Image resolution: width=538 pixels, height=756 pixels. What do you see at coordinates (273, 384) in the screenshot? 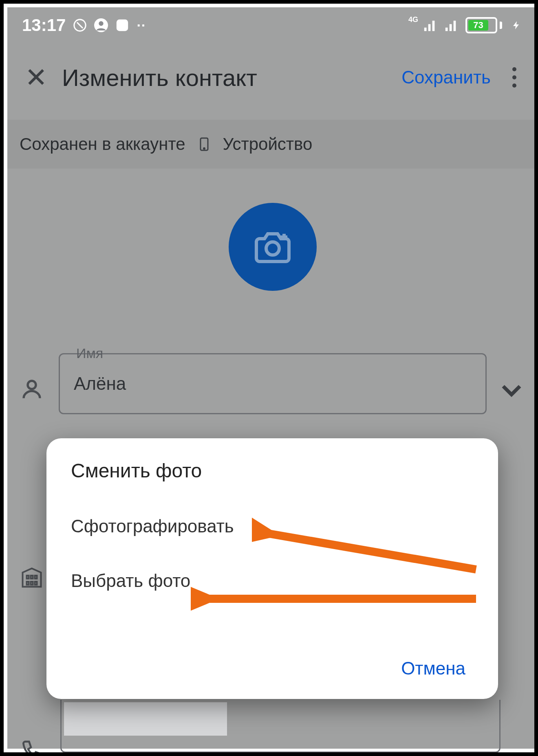
I see `name-input: Имя Алёна` at bounding box center [273, 384].